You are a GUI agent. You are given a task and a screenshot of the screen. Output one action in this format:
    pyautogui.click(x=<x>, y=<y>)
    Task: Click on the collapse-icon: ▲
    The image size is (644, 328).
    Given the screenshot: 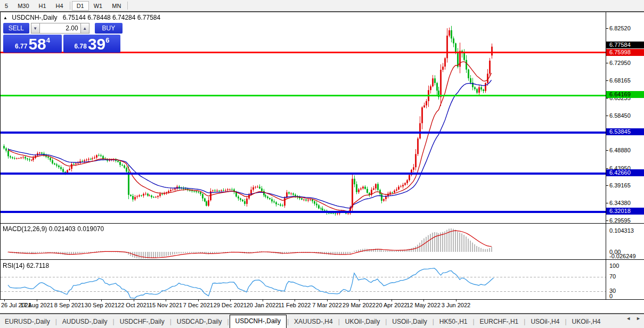 What is the action you would take?
    pyautogui.click(x=5, y=18)
    